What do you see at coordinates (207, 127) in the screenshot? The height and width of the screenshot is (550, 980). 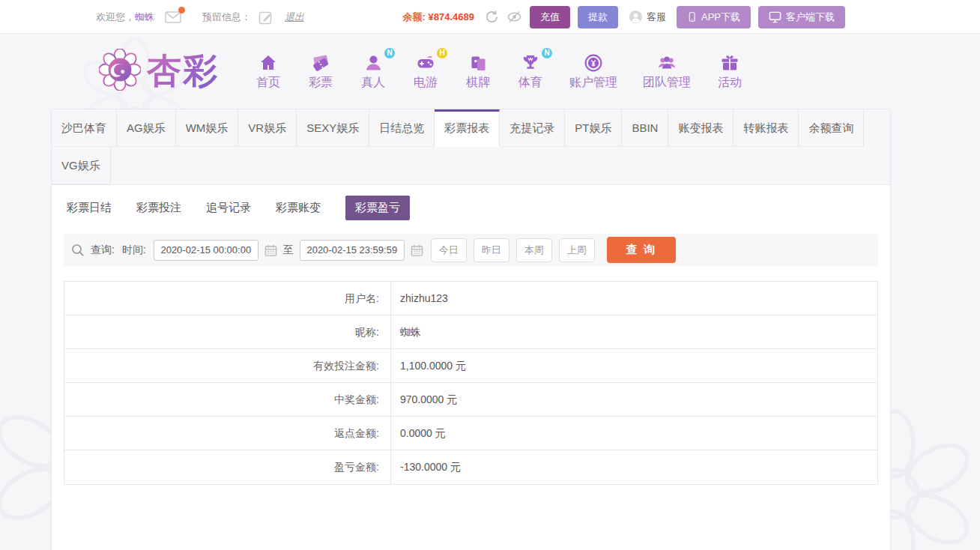 I see `report-tab-label: WM娱乐` at bounding box center [207, 127].